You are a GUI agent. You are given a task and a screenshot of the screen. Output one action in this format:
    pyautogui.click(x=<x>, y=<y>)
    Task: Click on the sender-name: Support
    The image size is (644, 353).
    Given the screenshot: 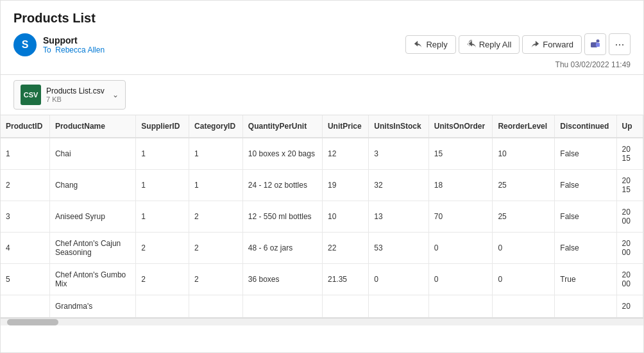 What is the action you would take?
    pyautogui.click(x=74, y=40)
    